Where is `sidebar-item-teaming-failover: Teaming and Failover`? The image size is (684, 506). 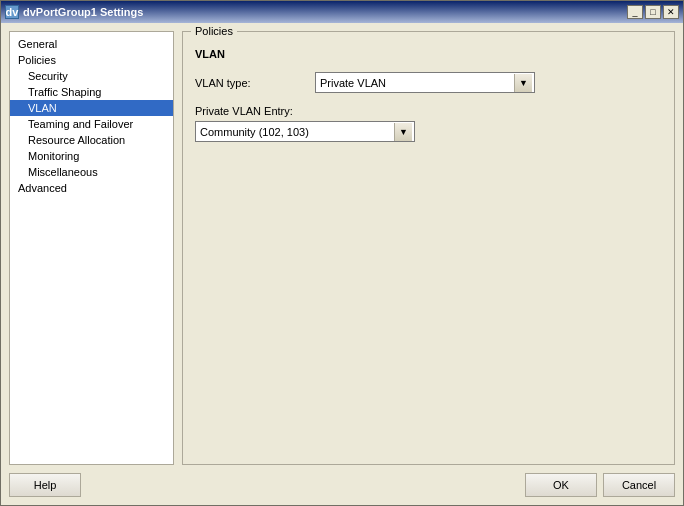
sidebar-item-teaming-failover: Teaming and Failover is located at coordinates (92, 124).